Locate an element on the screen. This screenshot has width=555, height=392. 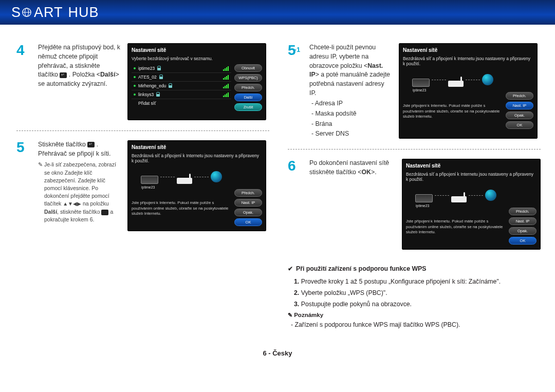
cancel-button: Zrušit is located at coordinates (248, 107).